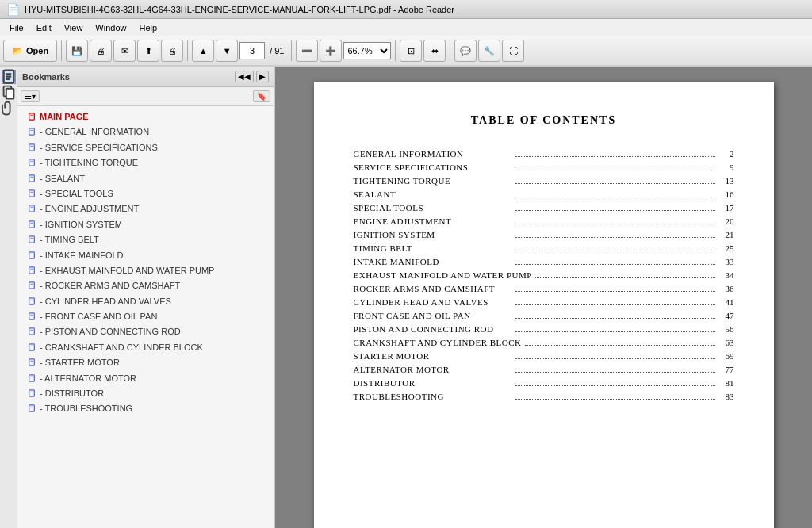 The width and height of the screenshot is (812, 528). I want to click on zoom-out-button: ➖, so click(307, 51).